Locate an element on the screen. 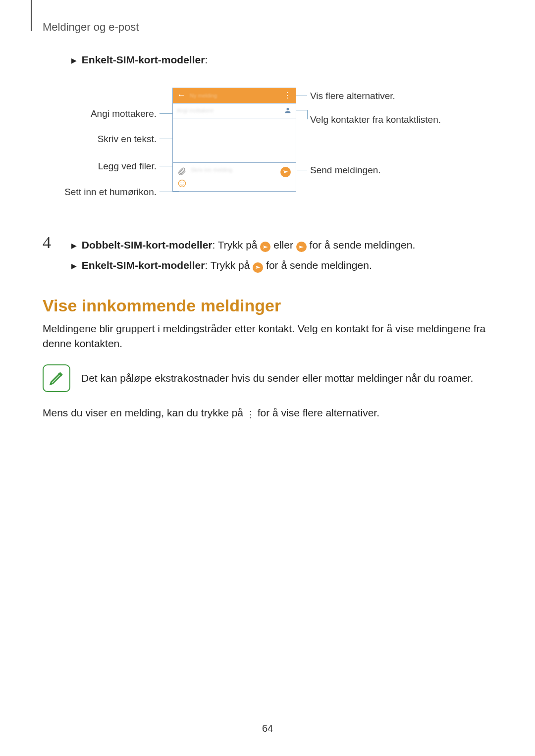  step4-line1: ▶ Dobbelt-SIM-kort-modeller: Trykk på el… is located at coordinates (285, 245).